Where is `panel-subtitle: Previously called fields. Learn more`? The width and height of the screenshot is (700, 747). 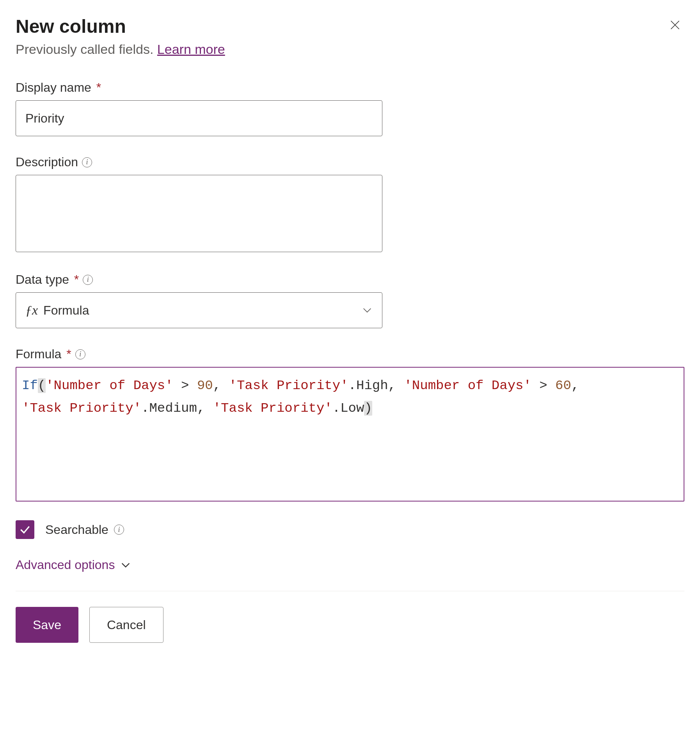
panel-subtitle: Previously called fields. Learn more is located at coordinates (350, 49).